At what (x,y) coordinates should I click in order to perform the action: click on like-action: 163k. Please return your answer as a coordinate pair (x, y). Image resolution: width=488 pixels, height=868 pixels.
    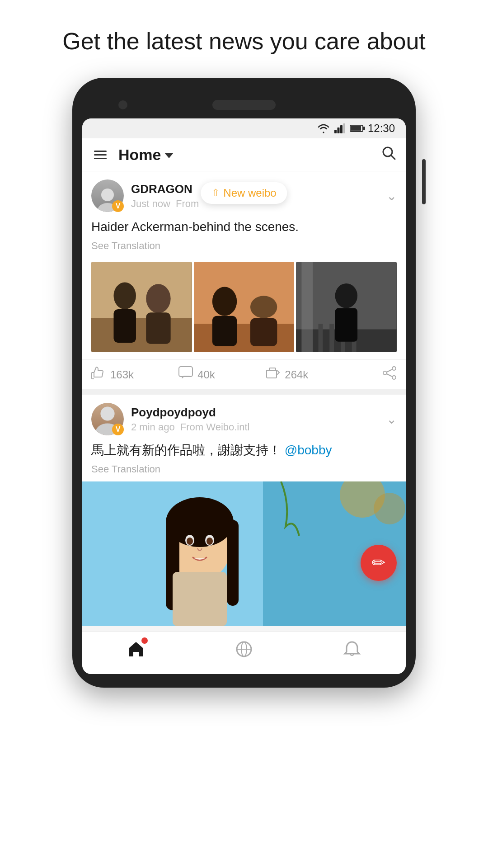
    Looking at the image, I should click on (135, 374).